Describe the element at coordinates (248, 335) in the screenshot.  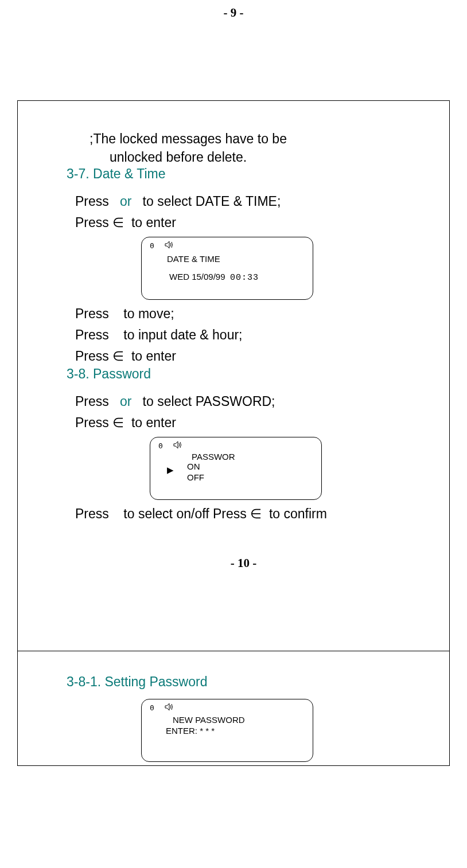
I see `instr-37-input: Press to input date & hour;` at that location.